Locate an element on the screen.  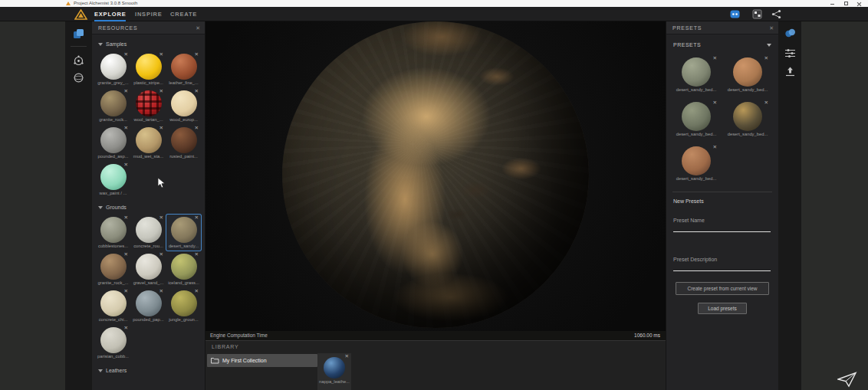
preset-description-field: Preset Description is located at coordinates (722, 261).